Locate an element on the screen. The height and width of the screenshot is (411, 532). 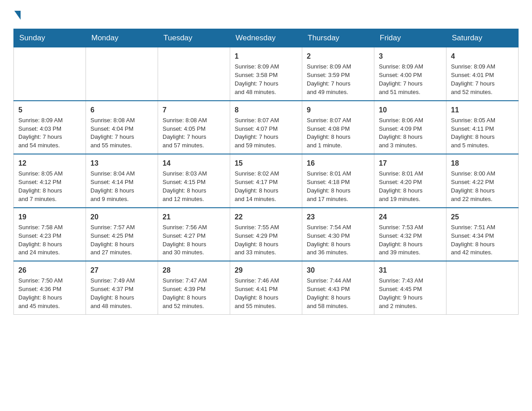
day-info: Sunrise: 8:09 AMSunset: 4:01 PMDaylight:… is located at coordinates (473, 79).